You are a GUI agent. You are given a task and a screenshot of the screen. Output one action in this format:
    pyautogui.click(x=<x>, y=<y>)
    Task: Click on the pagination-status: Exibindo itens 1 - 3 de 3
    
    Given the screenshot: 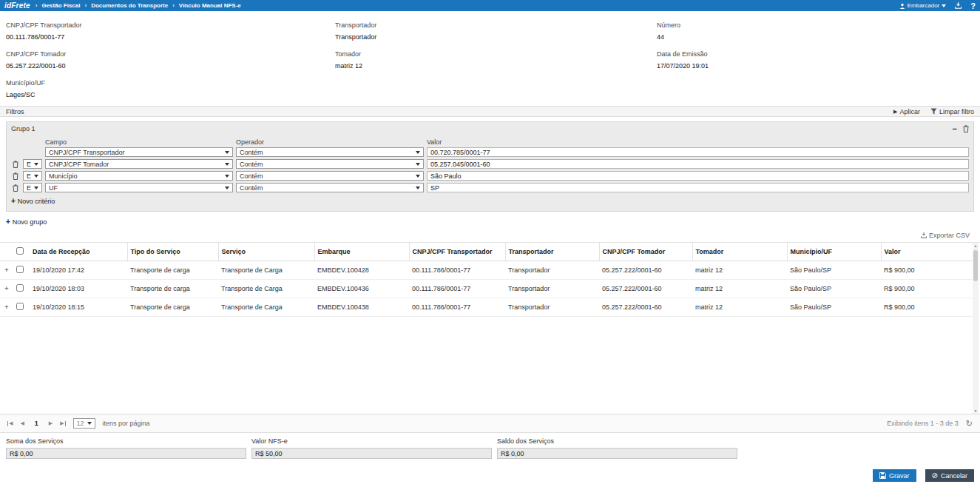 What is the action you would take?
    pyautogui.click(x=923, y=423)
    